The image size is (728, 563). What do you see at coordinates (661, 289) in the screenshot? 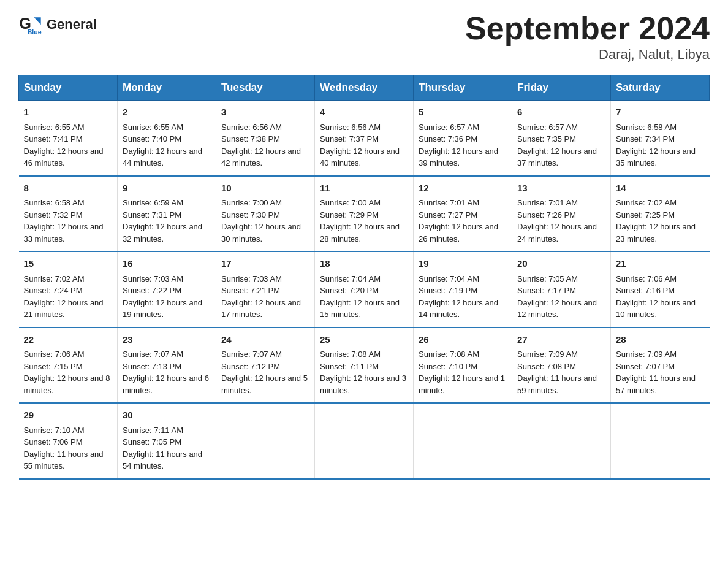
I see `calendar-day-cell: 21Sunrise: 7:06 AMSunset: 7:16 PMDayligh…` at bounding box center [661, 289].